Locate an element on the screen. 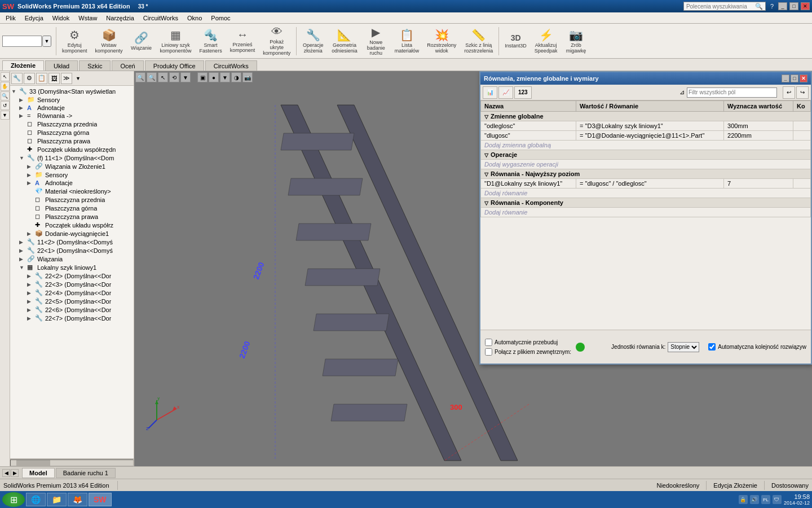 The width and height of the screenshot is (812, 508). auto-rebuild-checkbox is located at coordinates (488, 342).